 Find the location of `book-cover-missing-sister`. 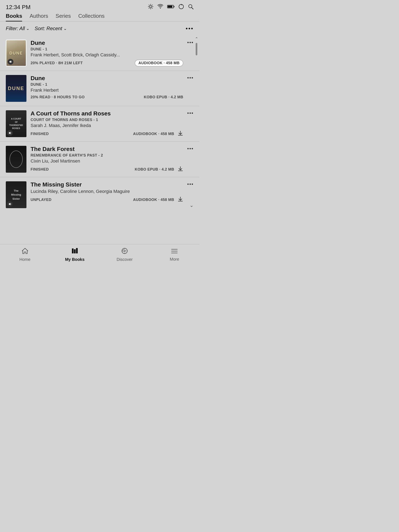

book-cover-missing-sister is located at coordinates (16, 195).